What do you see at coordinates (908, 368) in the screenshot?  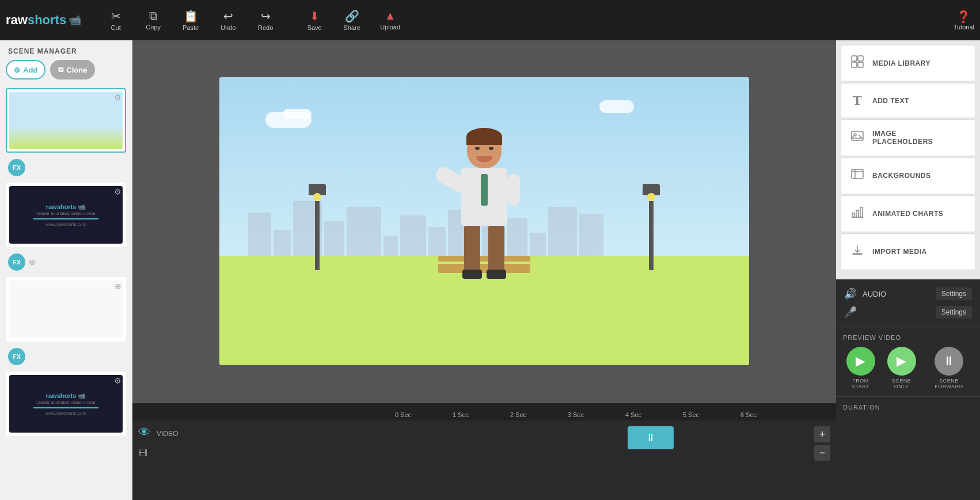 I see `preview-buttons: ▶ FROM START ▶ SCENE ONLY ⏸ SCENE FORWAR…` at bounding box center [908, 368].